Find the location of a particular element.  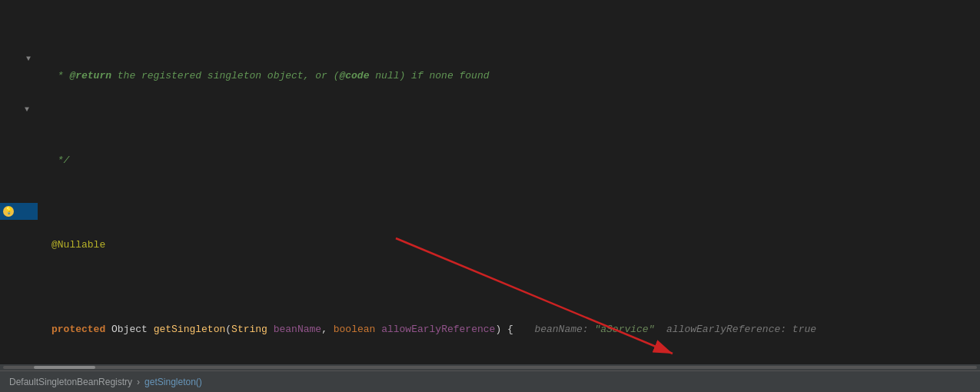

breadcrumb-class: DefaultSingletonBeanRegistry is located at coordinates (71, 382).